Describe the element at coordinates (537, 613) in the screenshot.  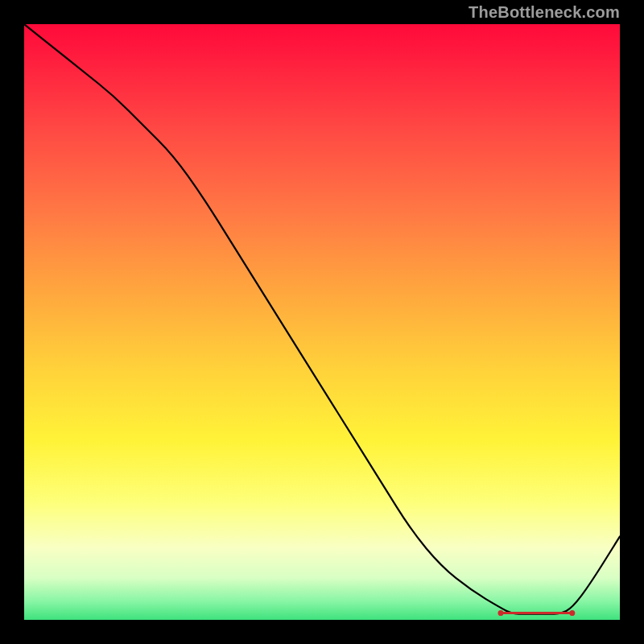
I see `flat-range-marker` at that location.